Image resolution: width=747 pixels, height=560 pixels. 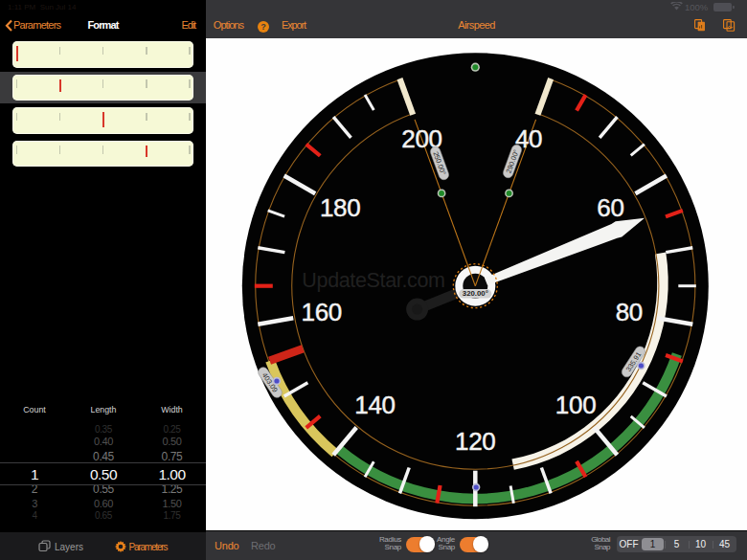 What do you see at coordinates (374, 405) in the screenshot?
I see `svg-text: 140` at bounding box center [374, 405].